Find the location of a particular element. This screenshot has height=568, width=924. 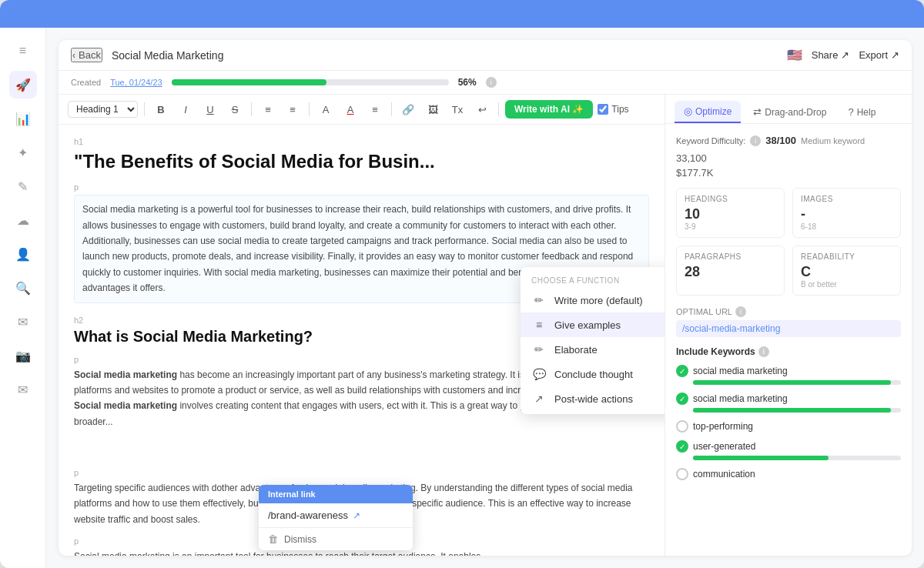

stat-headings-label: HEADINGS is located at coordinates (730, 199).